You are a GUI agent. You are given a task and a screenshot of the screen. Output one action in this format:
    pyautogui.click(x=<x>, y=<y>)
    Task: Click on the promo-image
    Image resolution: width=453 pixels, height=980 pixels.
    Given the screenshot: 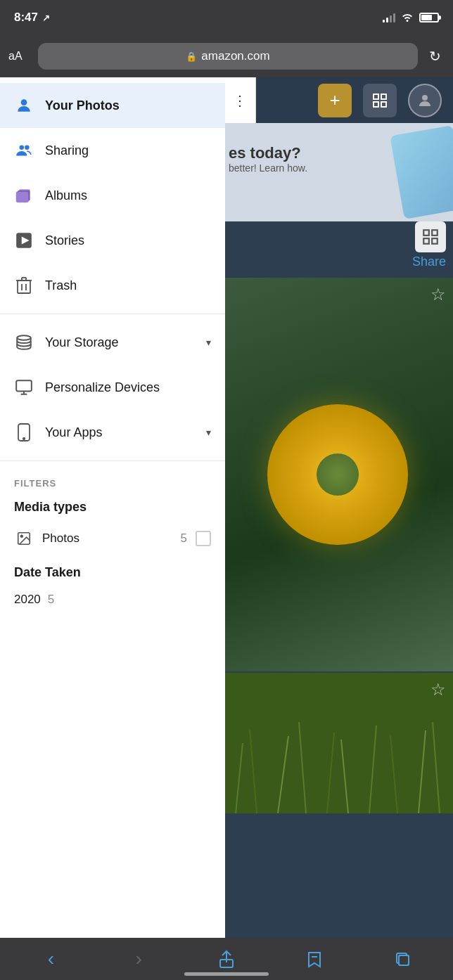 What is the action you would take?
    pyautogui.click(x=421, y=172)
    